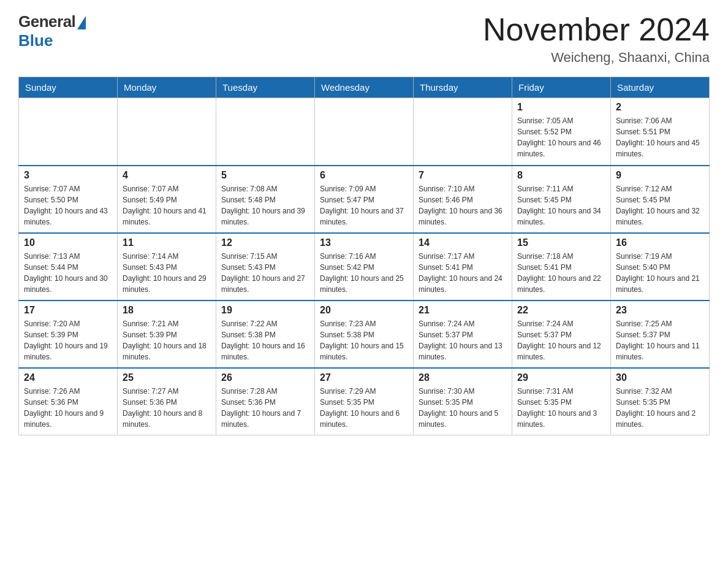  What do you see at coordinates (266, 334) in the screenshot?
I see `calendar-cell: 19Sunrise: 7:22 AMSunset: 5:38 PMDayligh…` at bounding box center [266, 334].